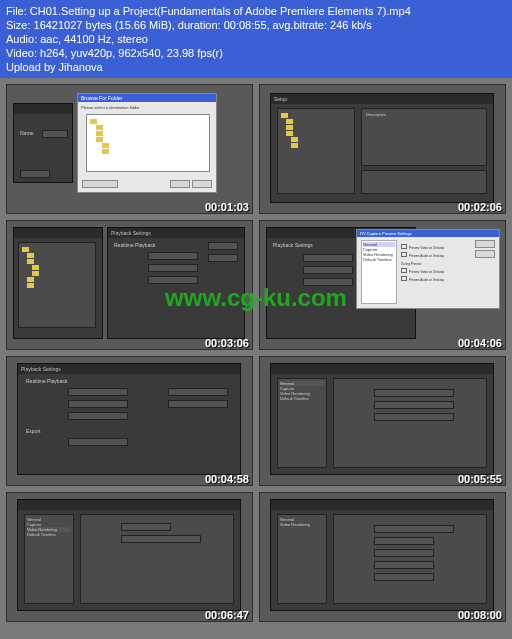 The image size is (512, 639). Describe the element at coordinates (422, 264) in the screenshot. I see `during-label: During Preview` at that location.